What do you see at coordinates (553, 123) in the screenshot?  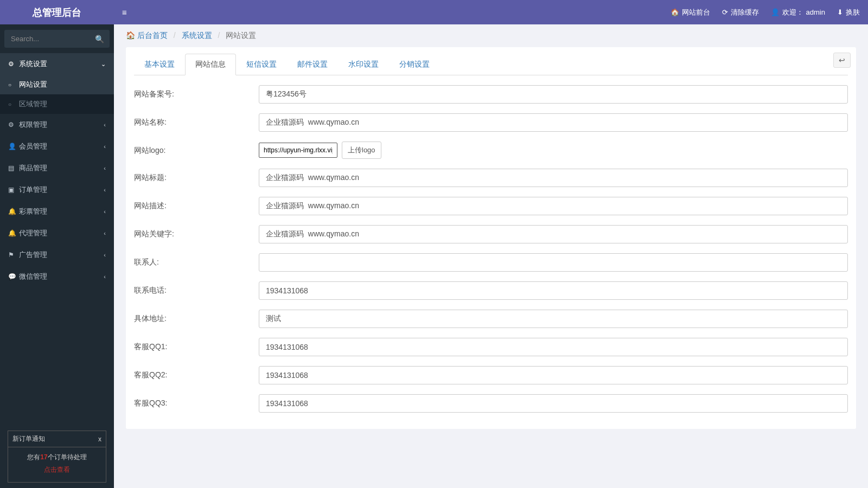 I see `input-site-name` at bounding box center [553, 123].